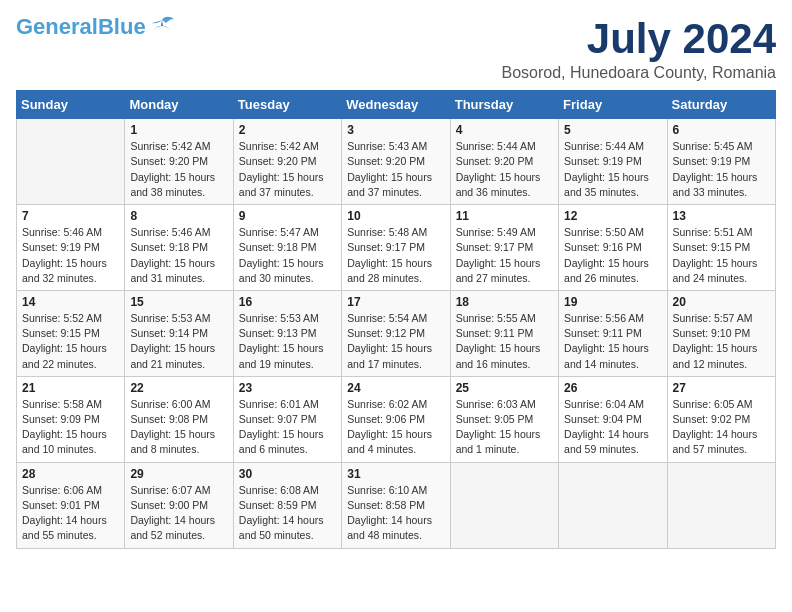 The width and height of the screenshot is (792, 612). What do you see at coordinates (70, 216) in the screenshot?
I see `day-number: 7` at bounding box center [70, 216].